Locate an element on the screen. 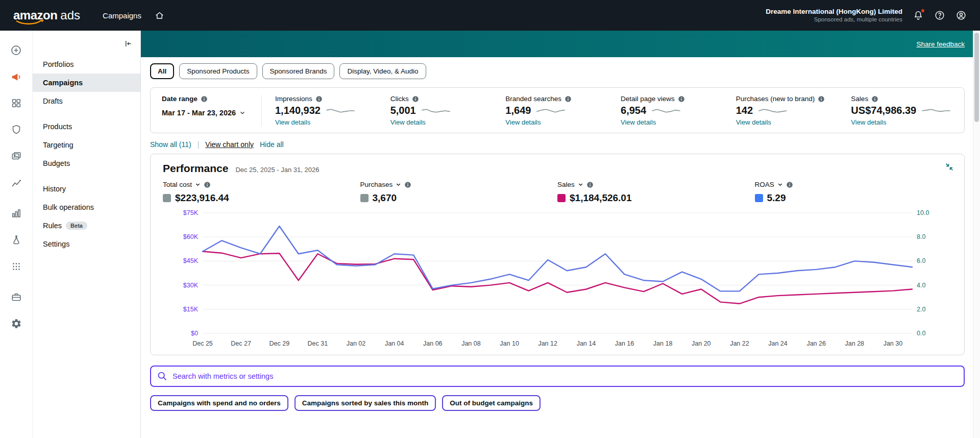 The image size is (980, 438). sidebar-item-campaigns: Campaigns is located at coordinates (87, 83).